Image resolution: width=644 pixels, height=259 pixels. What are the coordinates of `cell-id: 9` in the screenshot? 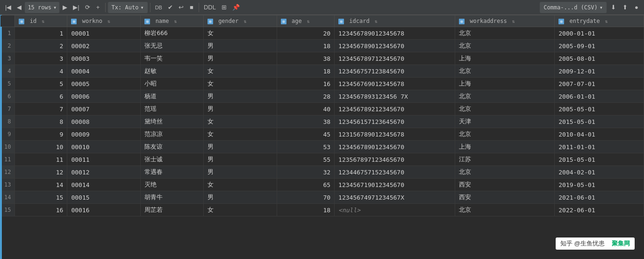 It's located at (41, 135).